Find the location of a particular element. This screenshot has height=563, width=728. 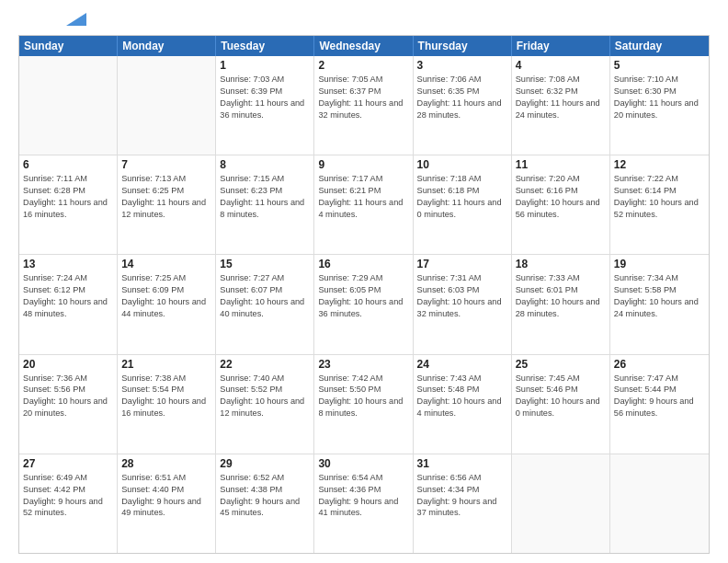

day-number: 28 is located at coordinates (166, 464).